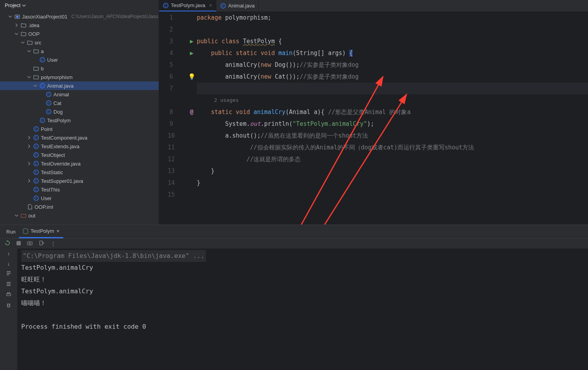  I want to click on tree-item: CTestStatic, so click(79, 172).